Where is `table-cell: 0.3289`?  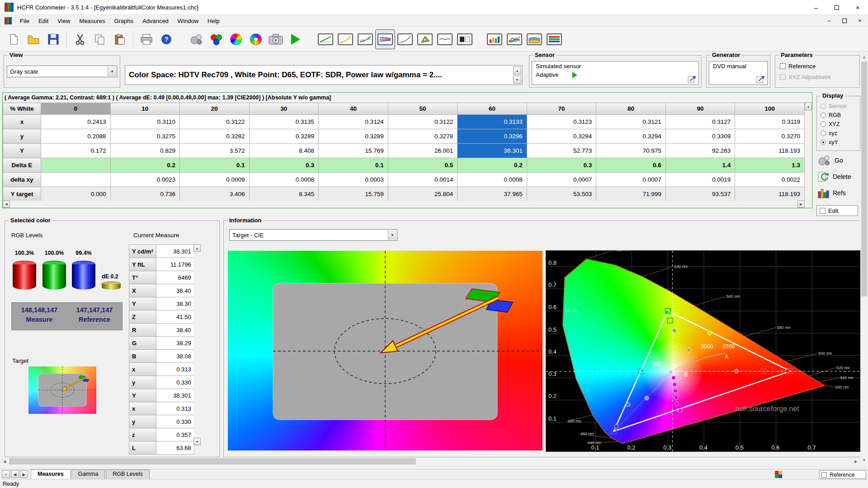
table-cell: 0.3289 is located at coordinates (284, 136).